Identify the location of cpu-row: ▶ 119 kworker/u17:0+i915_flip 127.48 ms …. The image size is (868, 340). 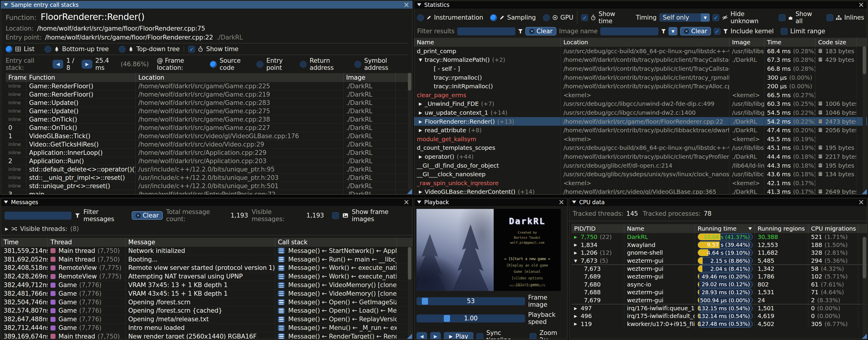
(719, 324).